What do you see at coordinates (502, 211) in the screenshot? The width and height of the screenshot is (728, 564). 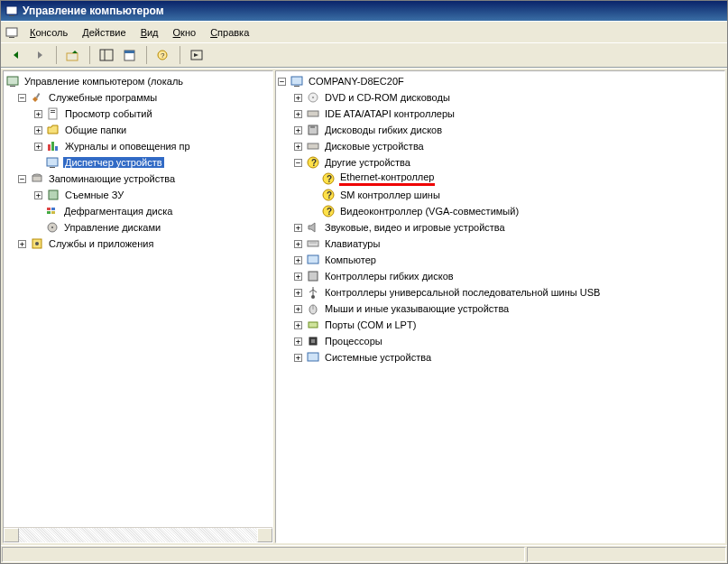 I see `device-video: ? Видеоконтроллер (VGA-совместимый)` at bounding box center [502, 211].